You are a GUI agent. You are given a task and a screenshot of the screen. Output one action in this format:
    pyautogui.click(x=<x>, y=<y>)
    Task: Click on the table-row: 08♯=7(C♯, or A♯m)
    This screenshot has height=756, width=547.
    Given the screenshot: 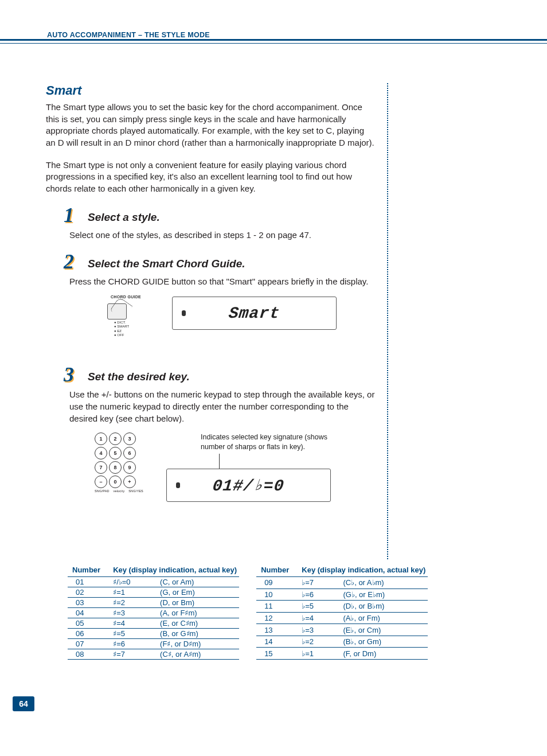 What is the action you would take?
    pyautogui.click(x=154, y=654)
    